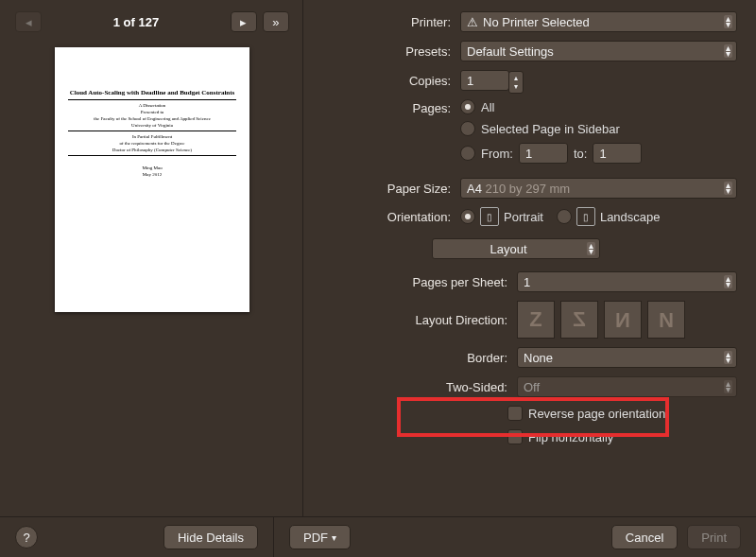 This screenshot has height=557, width=756. I want to click on portrait-icon: ▯, so click(490, 217).